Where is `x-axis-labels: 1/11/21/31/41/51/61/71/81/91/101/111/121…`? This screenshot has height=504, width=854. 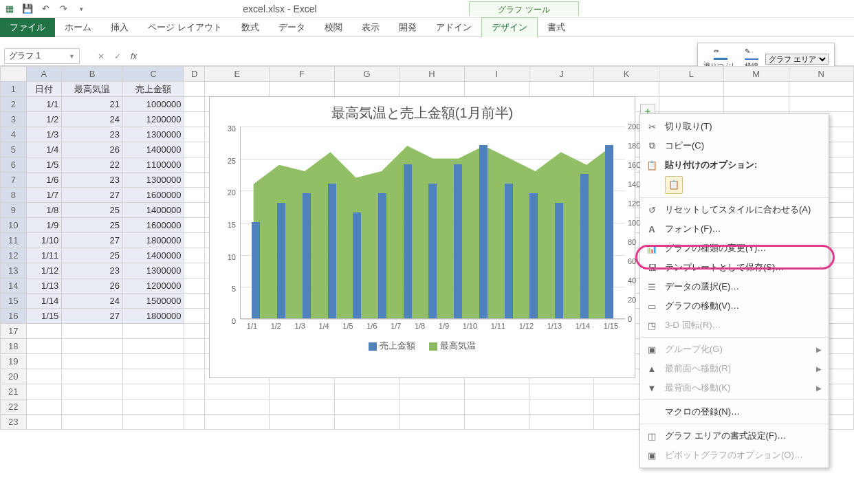 x-axis-labels: 1/11/21/31/41/51/61/71/81/91/101/111/121… is located at coordinates (433, 326).